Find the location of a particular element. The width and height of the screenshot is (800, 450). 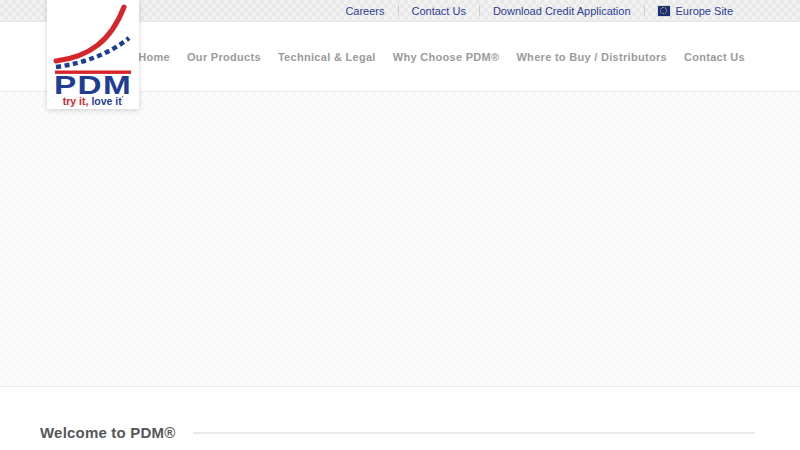

logo-tagline: try it,love it' is located at coordinates (94, 101).